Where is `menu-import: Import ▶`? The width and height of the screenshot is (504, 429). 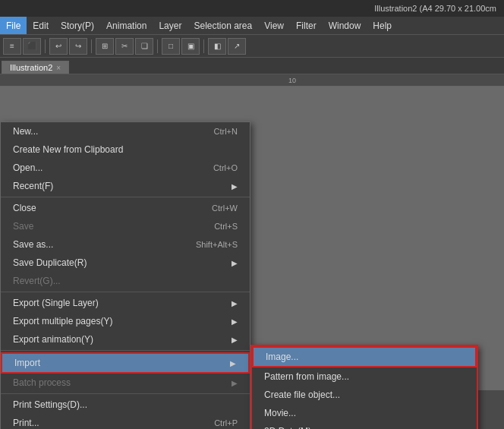
menu-import: Import ▶ is located at coordinates (125, 363).